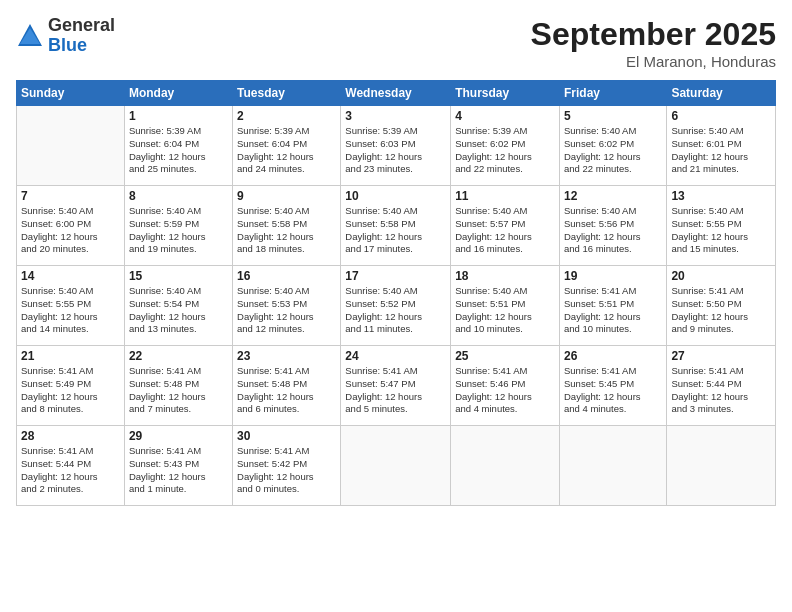 The height and width of the screenshot is (612, 792). I want to click on day-number: 10, so click(396, 196).